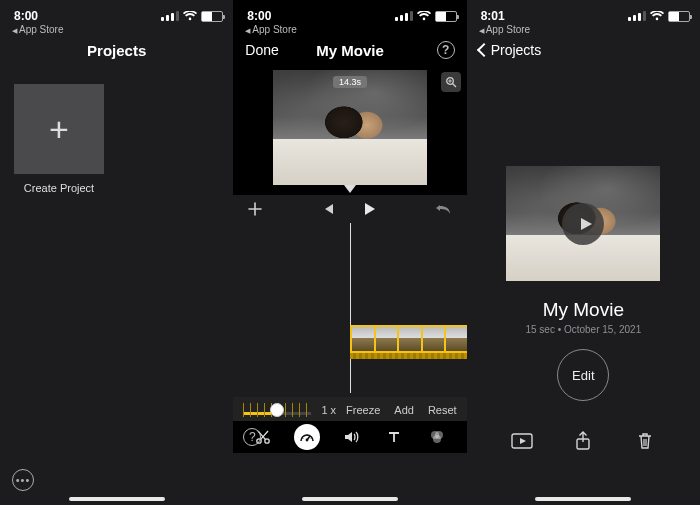 This screenshot has height=505, width=700. I want to click on status-bar: 8:01, so click(584, 13).